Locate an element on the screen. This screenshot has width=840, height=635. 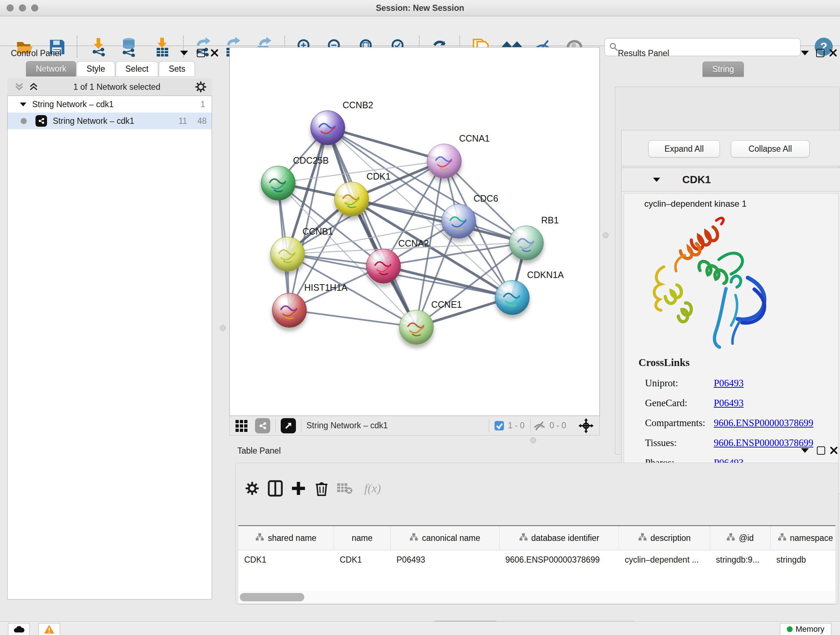
column-header-name: name is located at coordinates (362, 538).